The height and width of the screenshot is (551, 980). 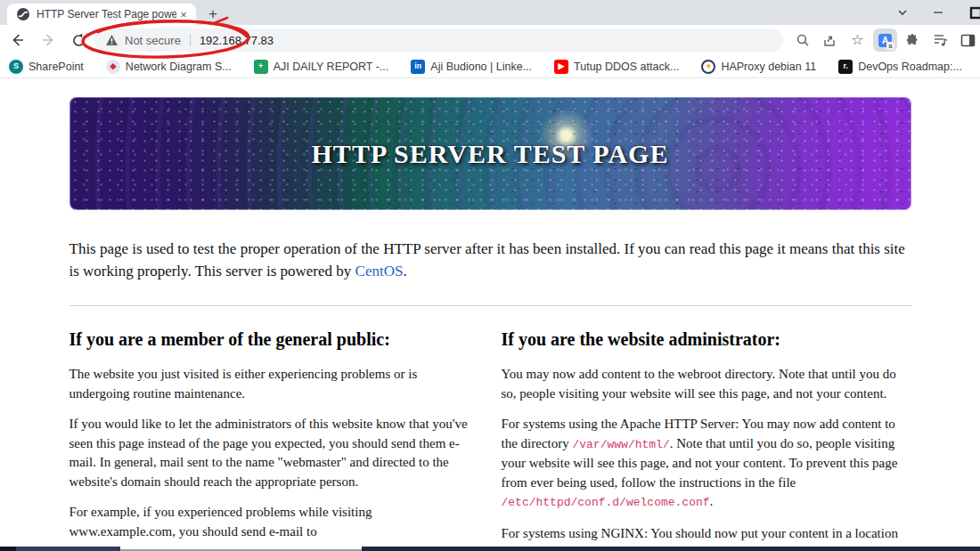 I want to click on share-icon, so click(x=830, y=40).